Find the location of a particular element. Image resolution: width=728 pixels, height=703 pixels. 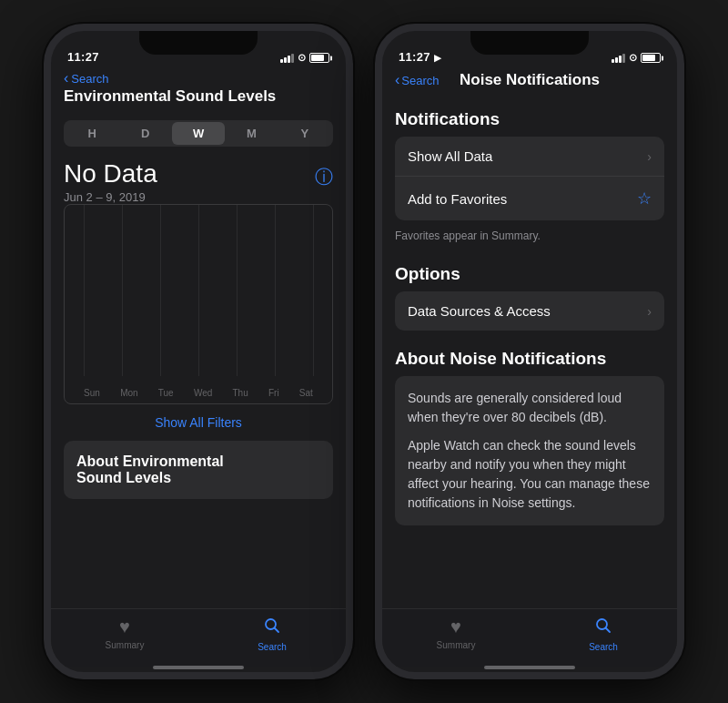

page-title-1: Environmental Sound Levels is located at coordinates (198, 97).